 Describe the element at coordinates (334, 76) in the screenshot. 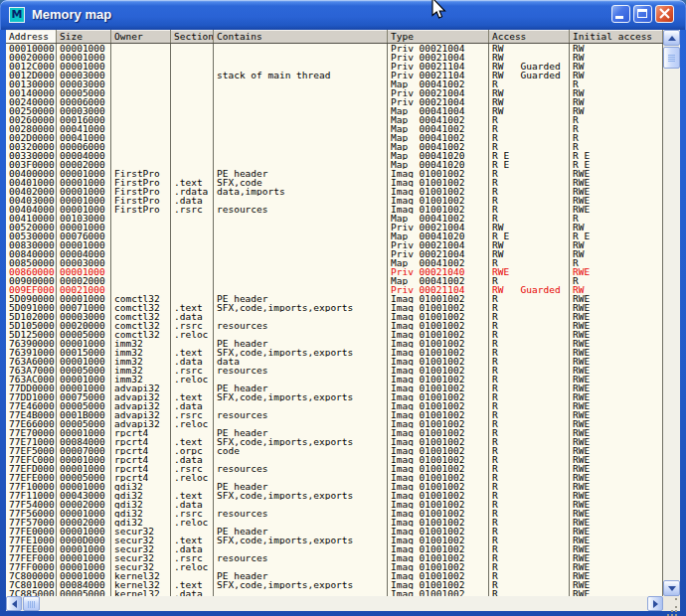

I see `table-row: 0012D000 00003000 stack of main thread P…` at that location.